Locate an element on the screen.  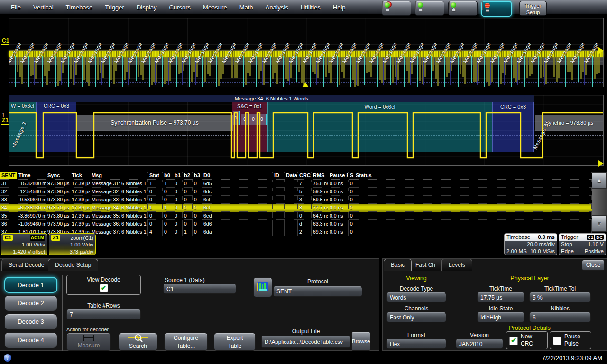
export-table-button: Export Table is located at coordinates (235, 342).